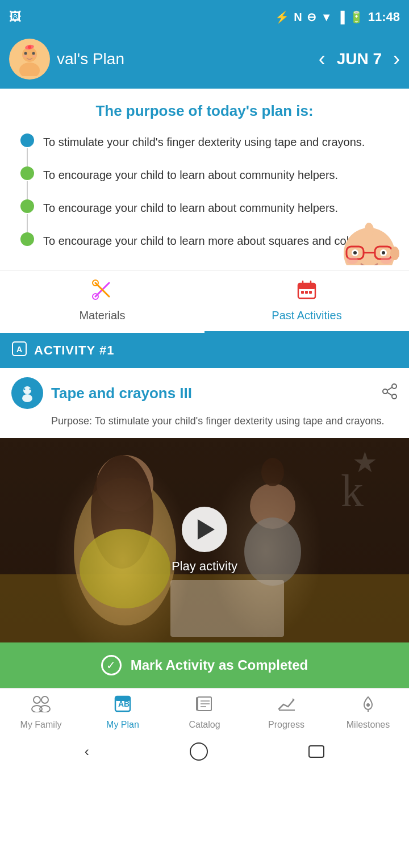 Image resolution: width=409 pixels, height=868 pixels. Describe the element at coordinates (102, 292) in the screenshot. I see `materials-icon` at that location.